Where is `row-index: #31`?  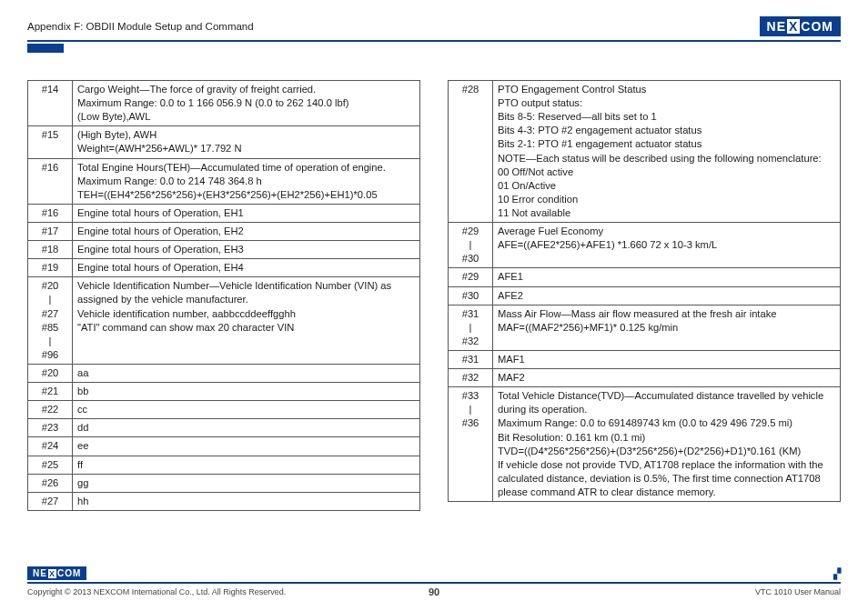
row-index: #31 is located at coordinates (471, 359).